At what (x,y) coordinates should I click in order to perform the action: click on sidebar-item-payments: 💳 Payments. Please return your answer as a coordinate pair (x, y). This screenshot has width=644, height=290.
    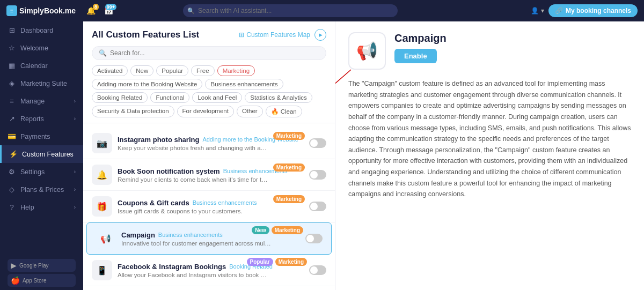
    Looking at the image, I should click on (42, 136).